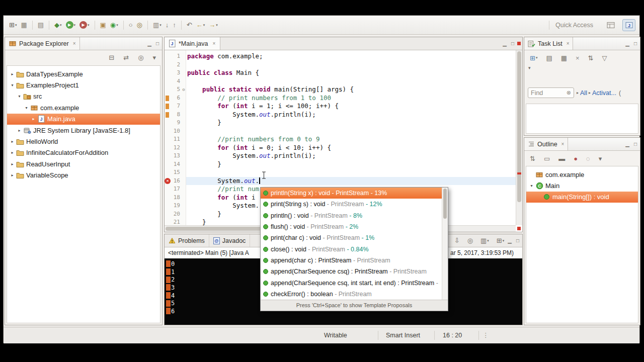  What do you see at coordinates (41, 25) in the screenshot?
I see `print-button: ▤` at bounding box center [41, 25].